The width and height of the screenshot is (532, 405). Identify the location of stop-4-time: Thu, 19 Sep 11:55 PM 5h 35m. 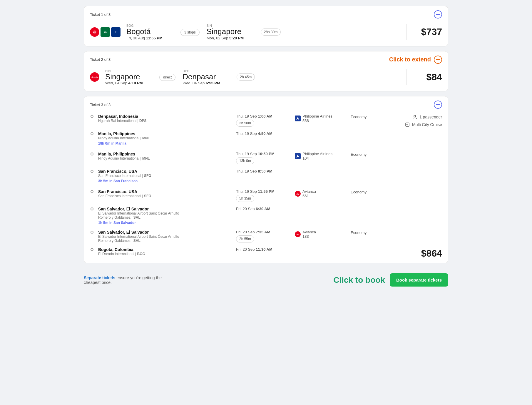
(261, 196).